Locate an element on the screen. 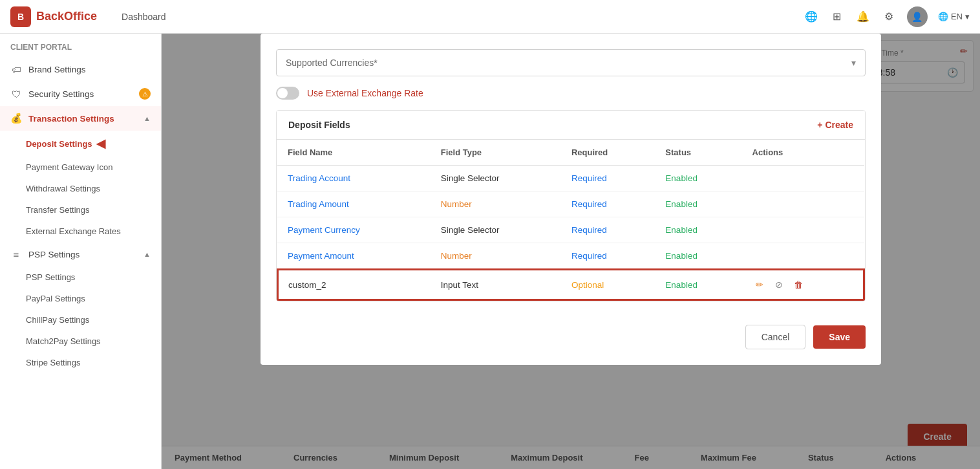  save-button: Save is located at coordinates (839, 337).